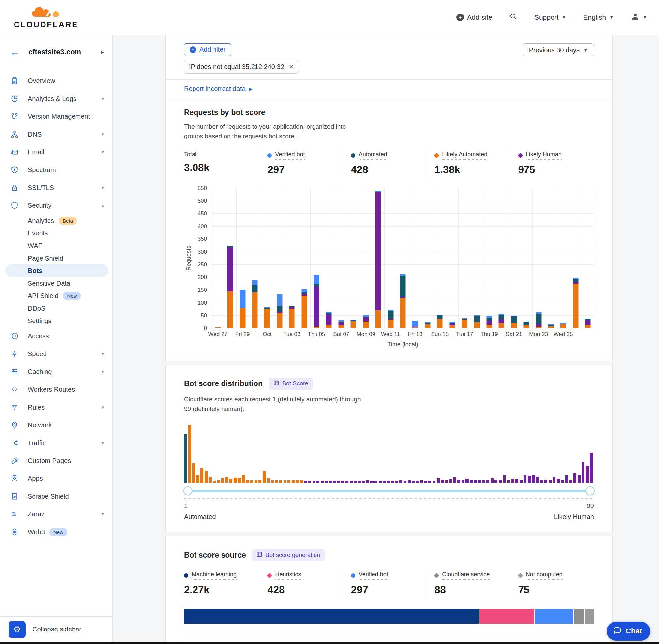  Describe the element at coordinates (193, 50) in the screenshot. I see `plus-circle-icon: +` at that location.